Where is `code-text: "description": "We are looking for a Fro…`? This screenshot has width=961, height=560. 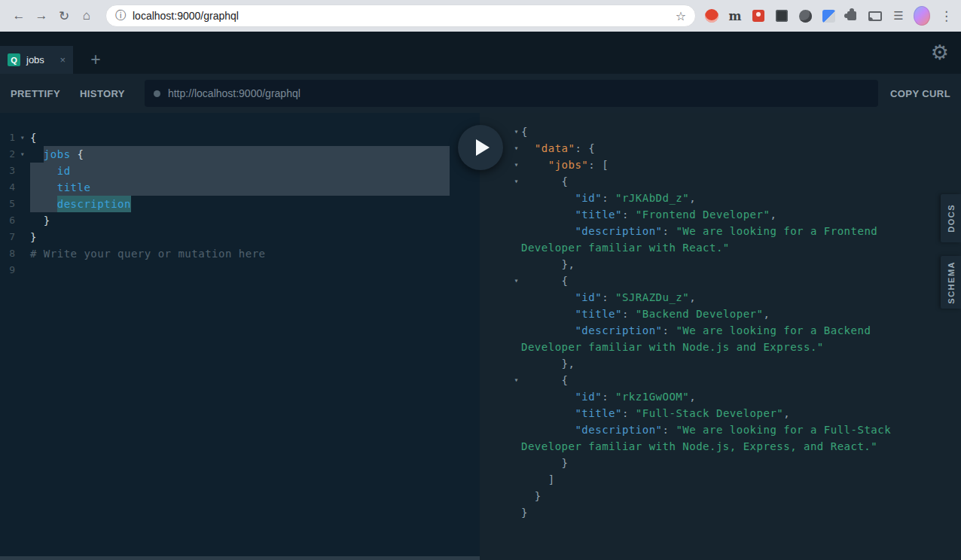 code-text: "description": "We are looking for a Fro… is located at coordinates (699, 231).